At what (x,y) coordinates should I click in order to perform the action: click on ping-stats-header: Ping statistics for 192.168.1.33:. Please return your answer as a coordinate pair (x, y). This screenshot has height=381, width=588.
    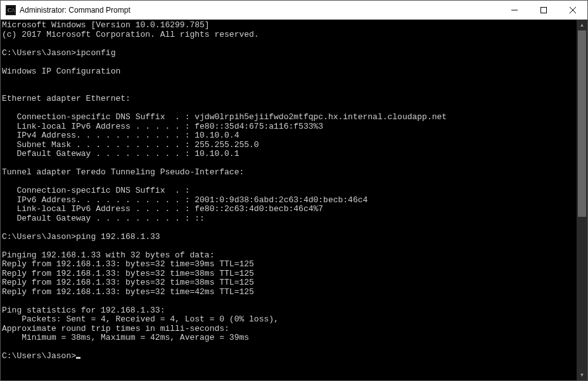
    Looking at the image, I should click on (84, 311).